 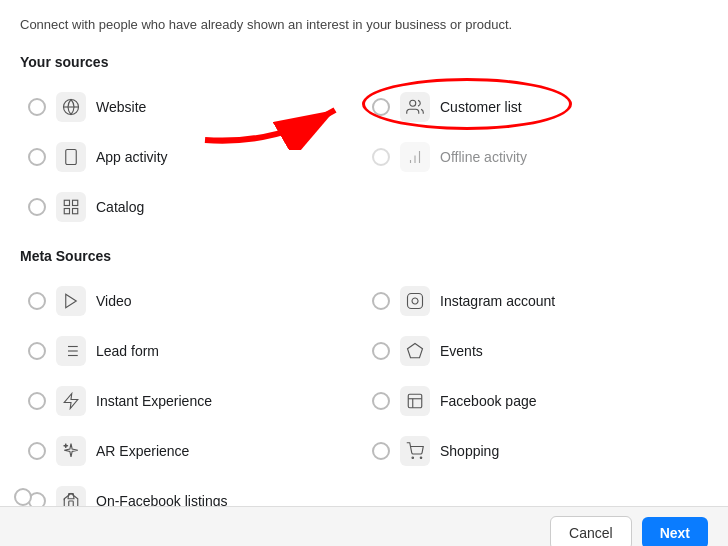 What do you see at coordinates (381, 401) in the screenshot?
I see `radio-facebook-page` at bounding box center [381, 401].